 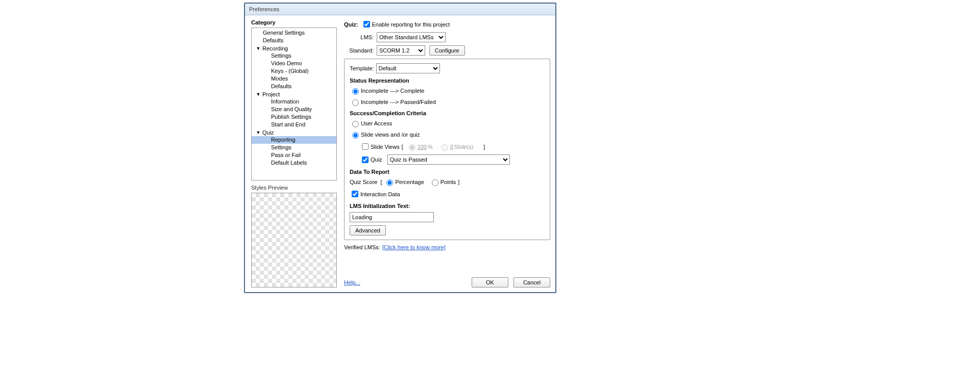 What do you see at coordinates (447, 247) in the screenshot?
I see `verified-lms-row: Verified LMSs: [Click here to know more]` at bounding box center [447, 247].